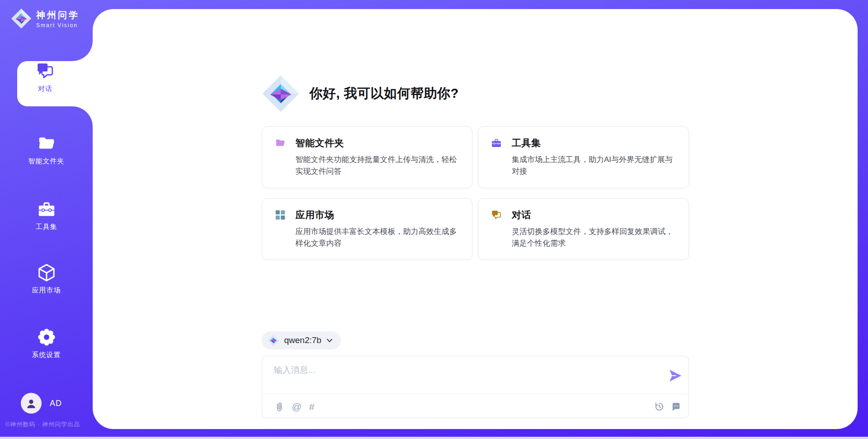  What do you see at coordinates (378, 238) in the screenshot?
I see `card-description: 应用市场提供丰富长文本模板，助力高效生成多样化文章内容` at bounding box center [378, 238].